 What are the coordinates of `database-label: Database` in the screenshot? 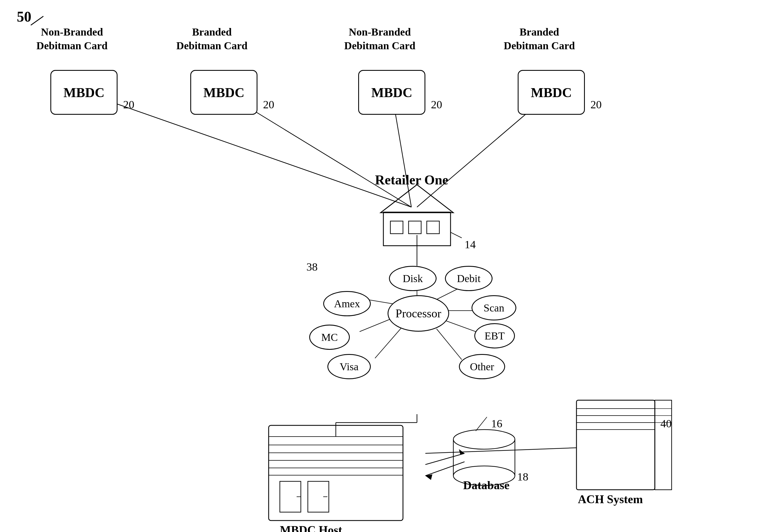 It's located at (486, 485).